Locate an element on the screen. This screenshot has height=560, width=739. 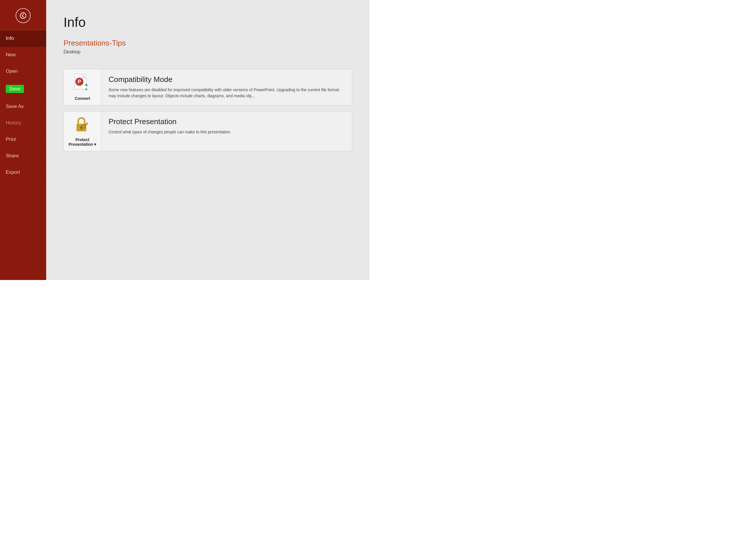
protect-icon is located at coordinates (83, 125).